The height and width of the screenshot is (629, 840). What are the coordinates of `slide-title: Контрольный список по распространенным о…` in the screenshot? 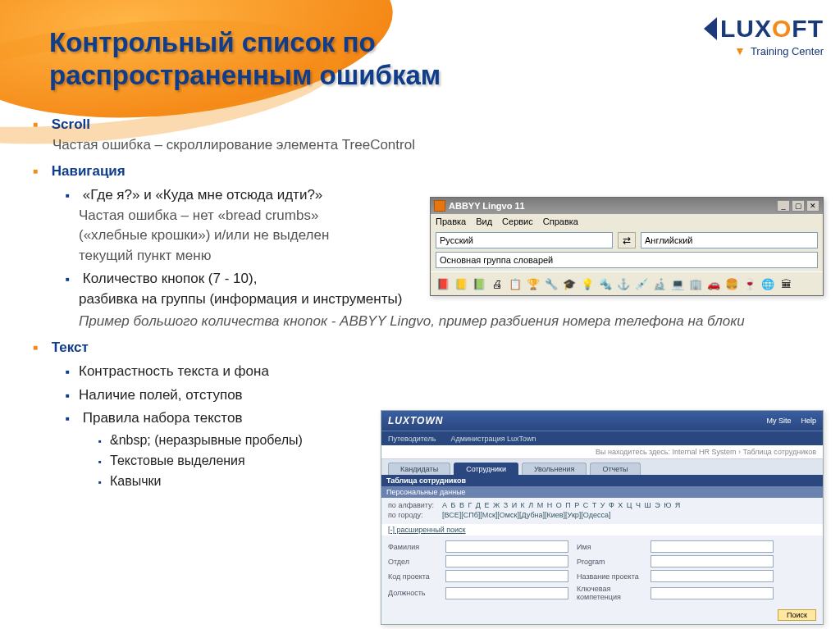 It's located at (279, 59).